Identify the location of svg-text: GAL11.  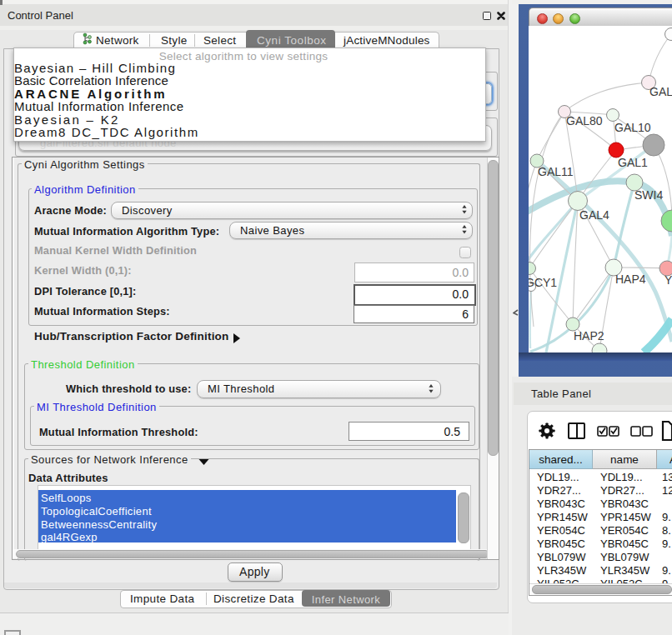
(555, 172).